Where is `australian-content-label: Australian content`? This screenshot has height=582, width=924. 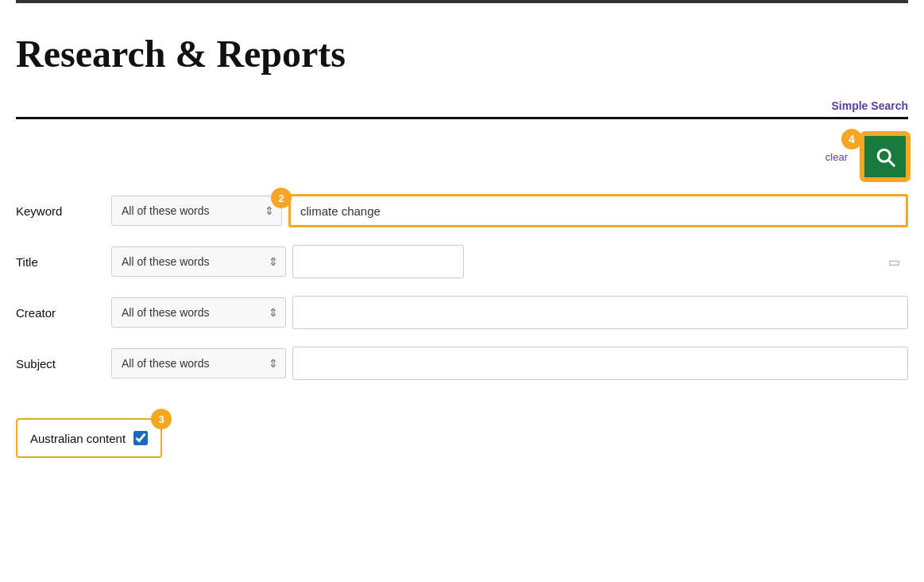
australian-content-label: Australian content is located at coordinates (78, 439).